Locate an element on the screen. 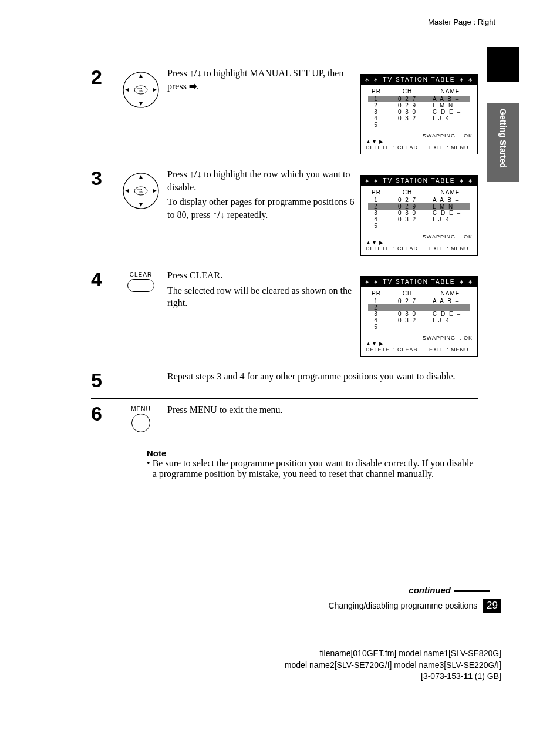  osd-rows-t1: 10 2 7A A B –20 2 9L M N –30 3 0C D E –4… is located at coordinates (419, 112).